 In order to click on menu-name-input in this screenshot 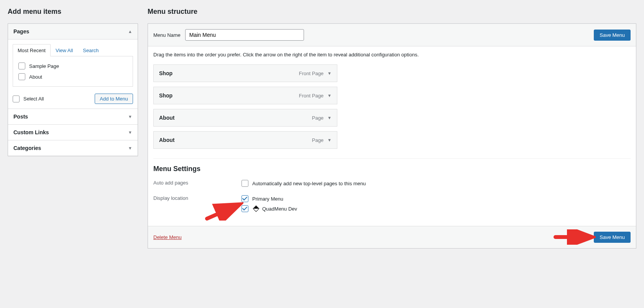, I will do `click(245, 35)`.